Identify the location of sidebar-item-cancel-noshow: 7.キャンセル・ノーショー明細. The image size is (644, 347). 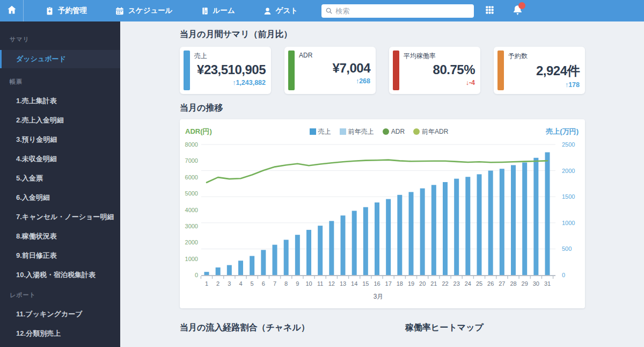
(60, 217).